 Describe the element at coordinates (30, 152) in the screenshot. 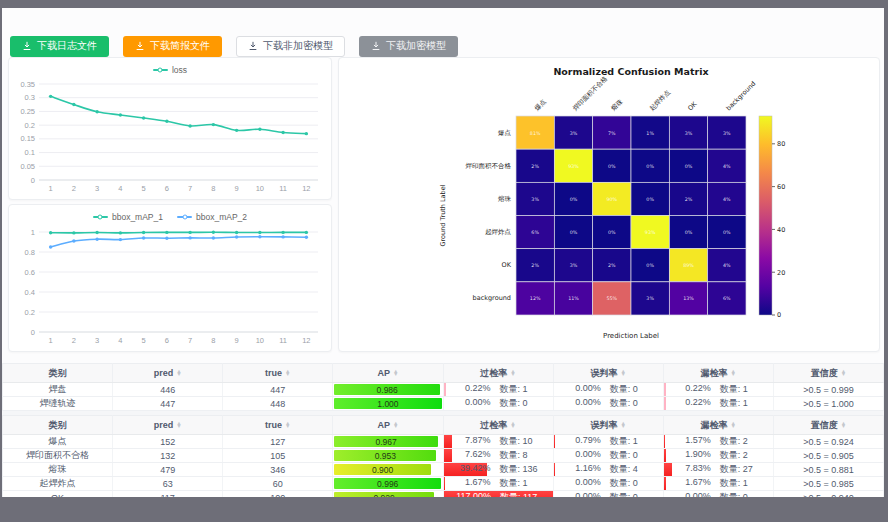

I see `svg-text: 0.1` at that location.